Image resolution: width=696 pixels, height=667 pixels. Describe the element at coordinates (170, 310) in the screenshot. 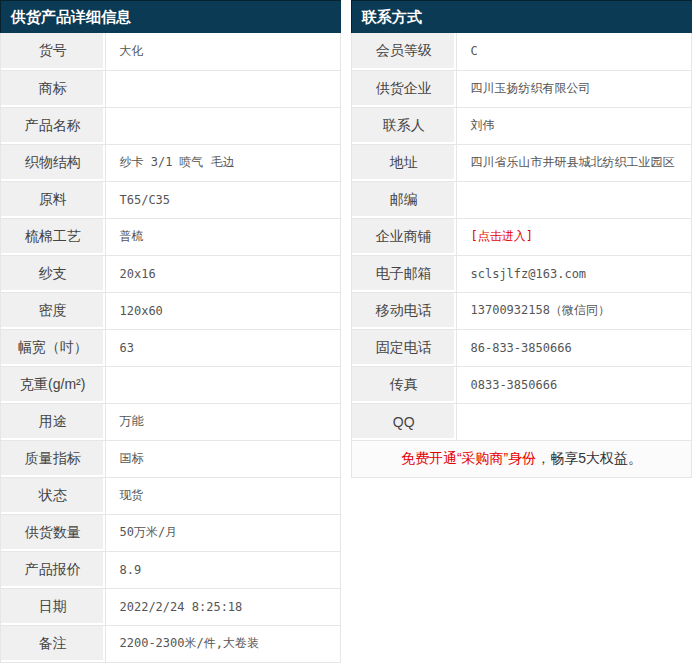

I see `table-row: 密度120x60` at that location.